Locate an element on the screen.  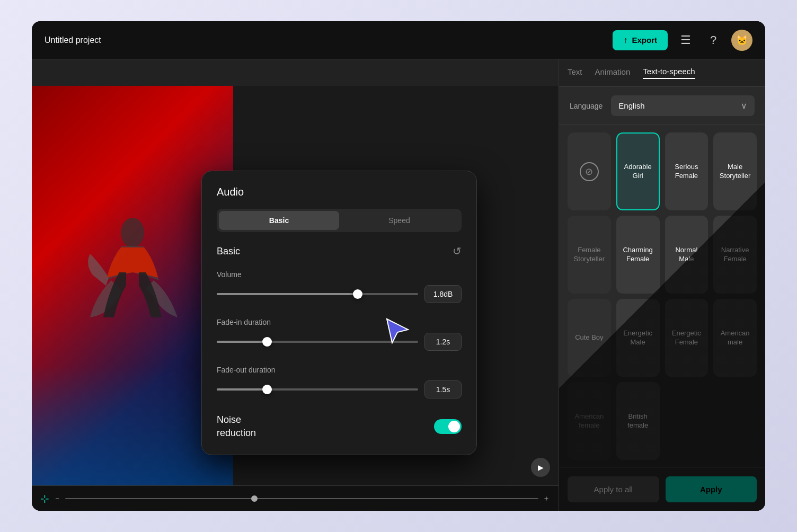
fadein-track is located at coordinates (317, 342).